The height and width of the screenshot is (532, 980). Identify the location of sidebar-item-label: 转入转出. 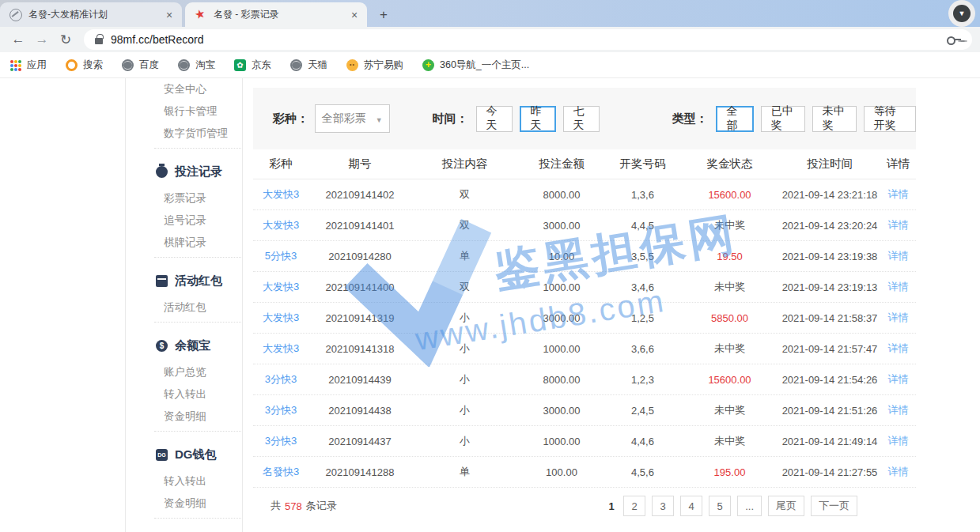
(185, 481).